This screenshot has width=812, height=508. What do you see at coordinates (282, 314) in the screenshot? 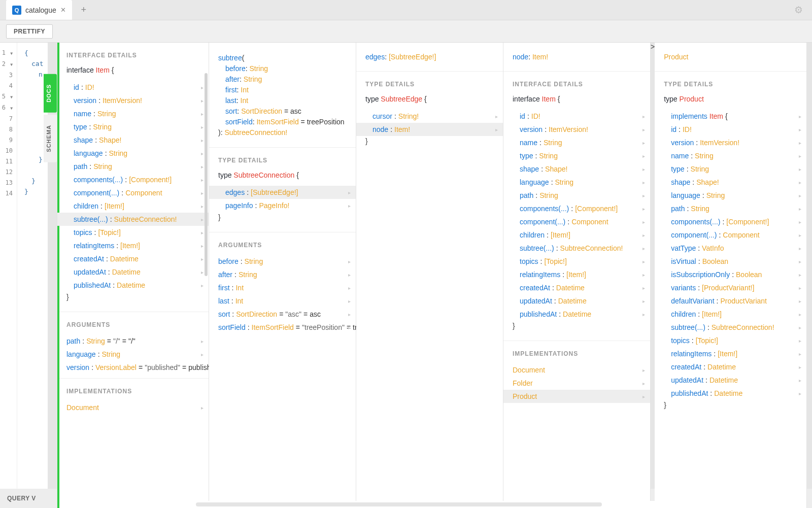
I see `argument-row: sort: SortDirection = "asc" = asc ▸` at bounding box center [282, 314].